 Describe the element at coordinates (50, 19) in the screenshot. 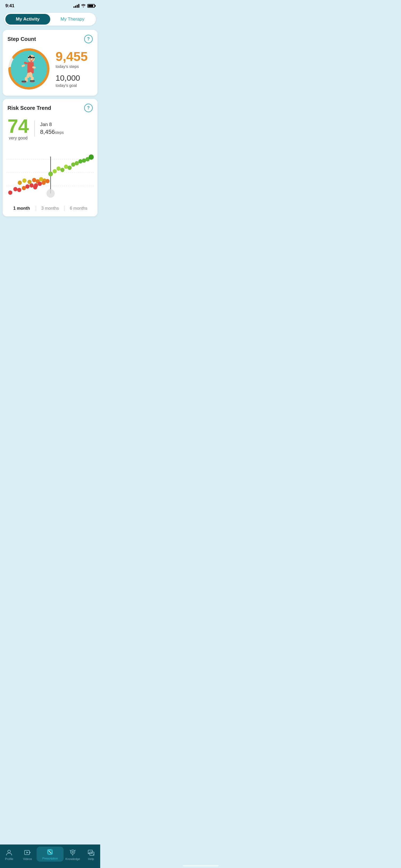

I see `tab-toggle: My Activity My Therapy` at that location.